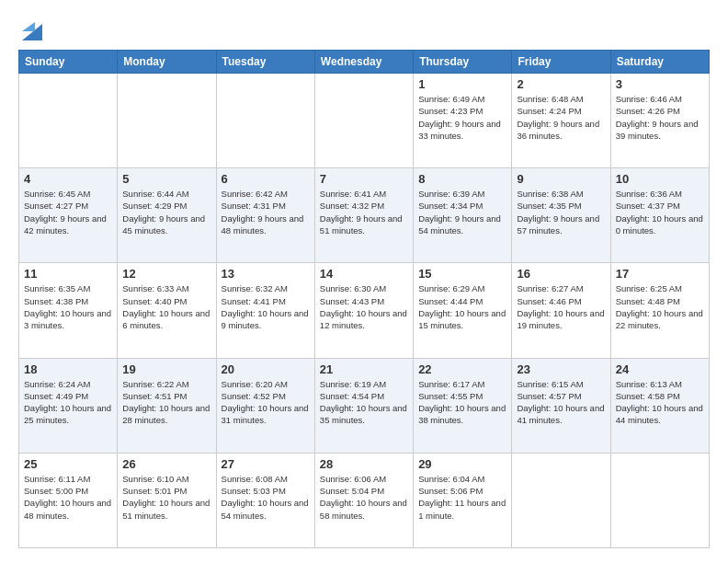  Describe the element at coordinates (463, 63) in the screenshot. I see `weekday-header-thursday: Thursday` at that location.